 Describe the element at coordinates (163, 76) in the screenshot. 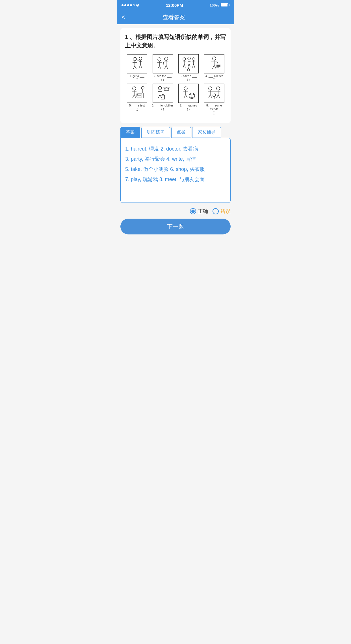

I see `img-label-2: 2. see the ___` at that location.